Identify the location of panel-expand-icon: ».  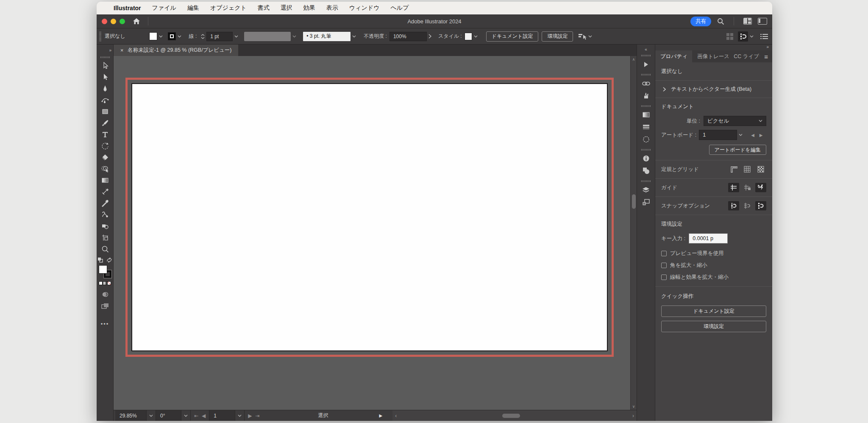
(768, 48).